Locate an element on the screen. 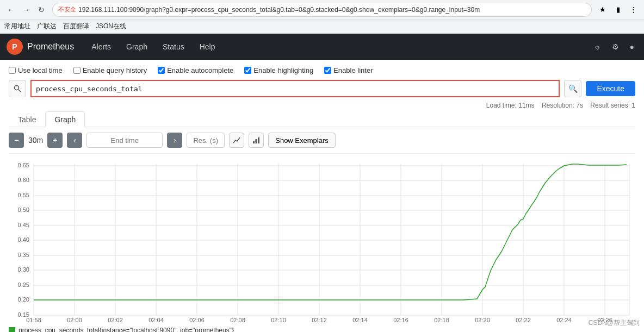  browser-chrome: ← → ↻ 不安全 192.168.111.100:9090/graph?g0.… is located at coordinates (322, 10).